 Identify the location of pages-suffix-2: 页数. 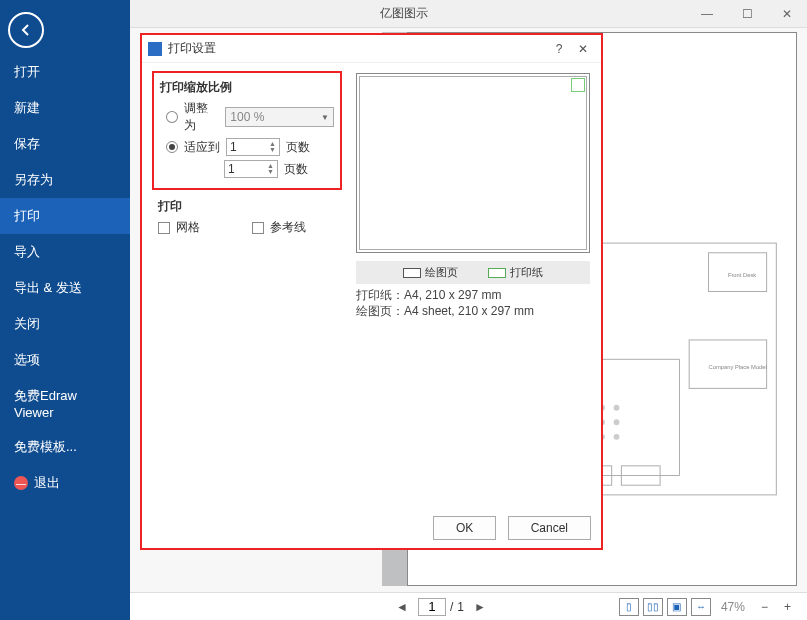
(296, 170).